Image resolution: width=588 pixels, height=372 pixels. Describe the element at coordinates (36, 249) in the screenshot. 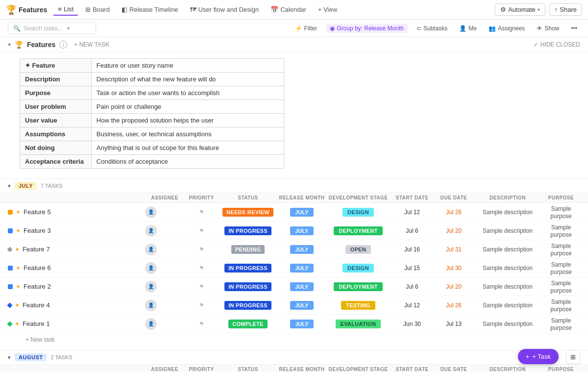

I see `task-label: Feature 7` at that location.